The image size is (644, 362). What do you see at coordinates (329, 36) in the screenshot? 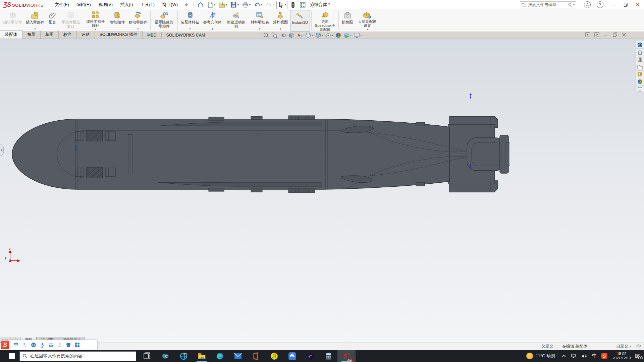
I see `hide-show-items-button: ▾` at bounding box center [329, 36].